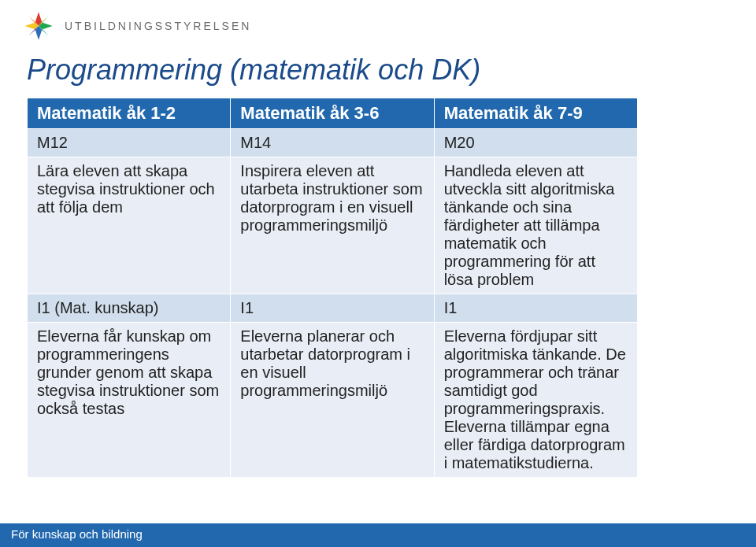 This screenshot has height=547, width=756. Describe the element at coordinates (129, 226) in the screenshot. I see `cell-r2c1: Lära eleven att skapa stegvisa instrukti…` at that location.